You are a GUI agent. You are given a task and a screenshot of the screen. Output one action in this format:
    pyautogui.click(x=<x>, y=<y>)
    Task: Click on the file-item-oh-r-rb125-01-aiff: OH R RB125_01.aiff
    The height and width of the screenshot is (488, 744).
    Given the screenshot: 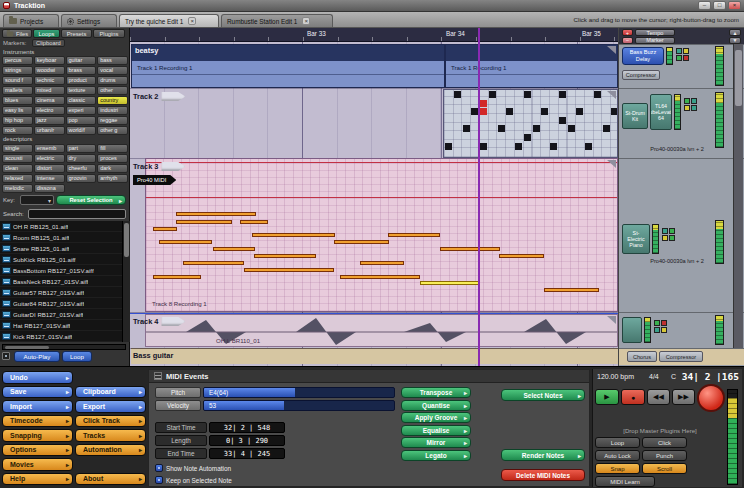 What is the action you would take?
    pyautogui.click(x=61, y=226)
    